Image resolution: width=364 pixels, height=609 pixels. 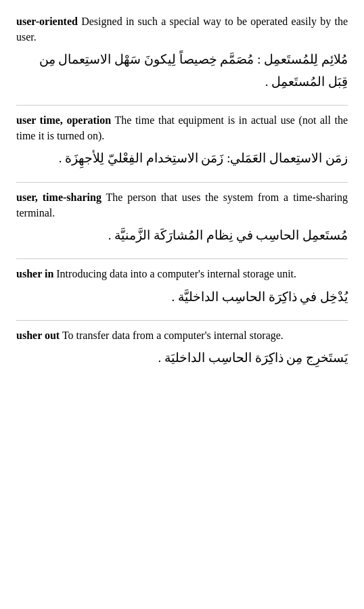 I want to click on definition-en-usher-out: To transfer data from a com­puter's inte…, so click(x=173, y=336).